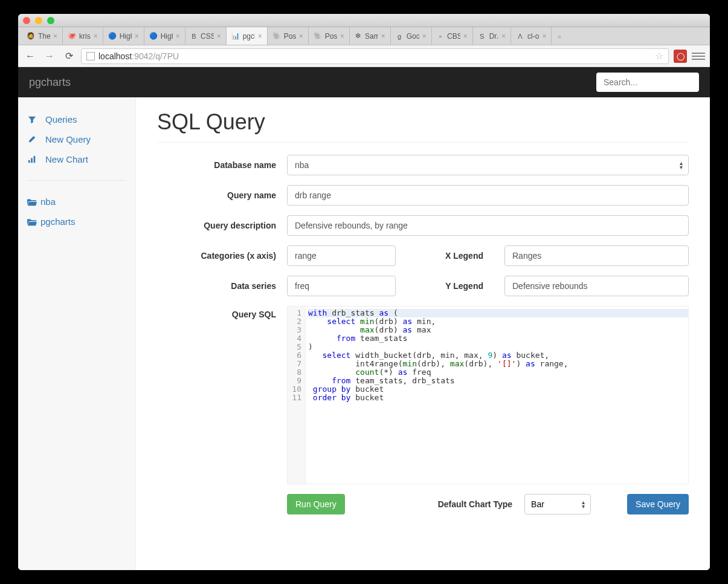  Describe the element at coordinates (341, 256) in the screenshot. I see `categories-input` at that location.